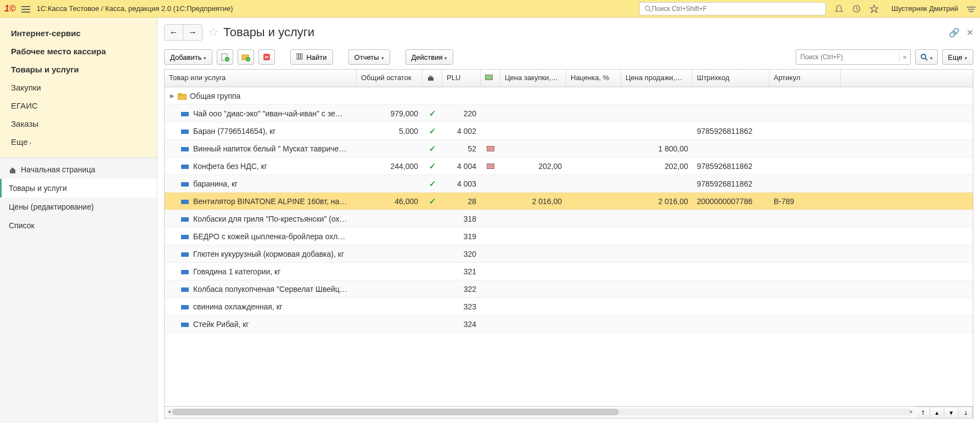  Describe the element at coordinates (390, 78) in the screenshot. I see `col-stock: Общий остаток` at that location.